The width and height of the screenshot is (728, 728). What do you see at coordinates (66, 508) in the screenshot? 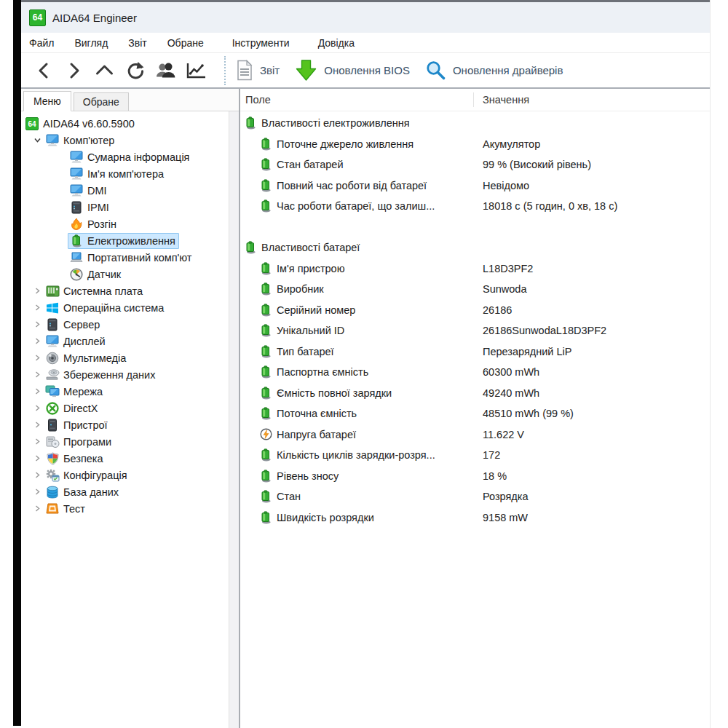
I see `tree-entry-benchmark: Тест` at bounding box center [66, 508].